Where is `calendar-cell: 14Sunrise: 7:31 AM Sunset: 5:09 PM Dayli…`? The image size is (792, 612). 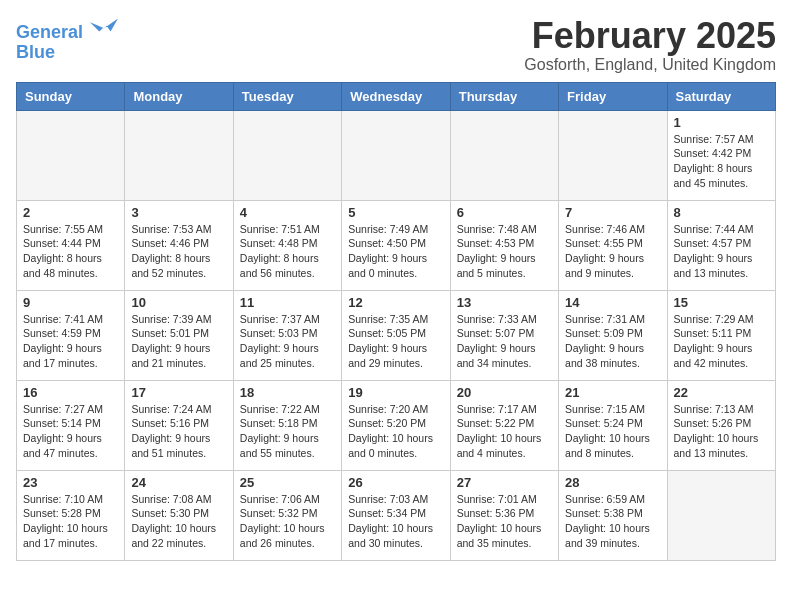
calendar-cell: 14Sunrise: 7:31 AM Sunset: 5:09 PM Dayli… is located at coordinates (613, 335).